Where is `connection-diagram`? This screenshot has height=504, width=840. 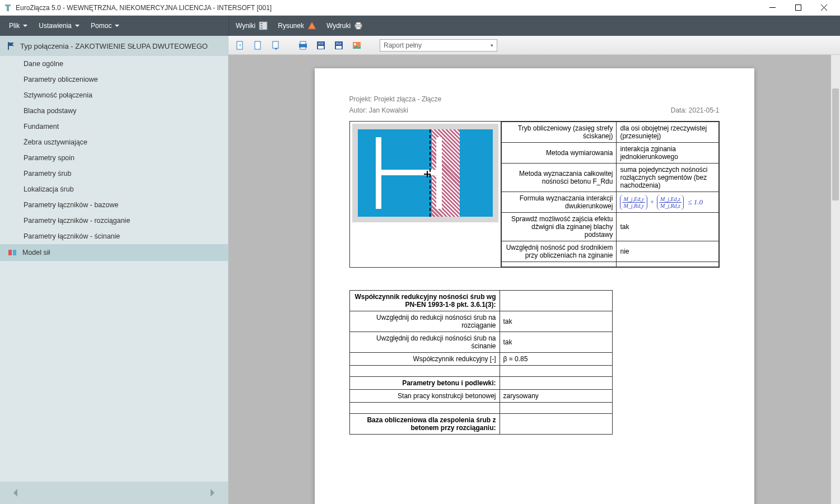 connection-diagram is located at coordinates (426, 173).